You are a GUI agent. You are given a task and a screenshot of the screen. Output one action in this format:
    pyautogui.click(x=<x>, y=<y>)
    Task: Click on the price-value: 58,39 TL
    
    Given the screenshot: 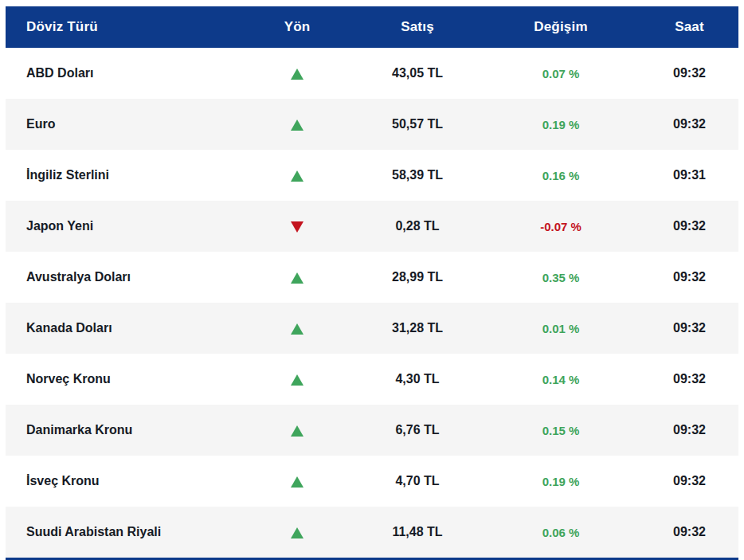 What is the action you would take?
    pyautogui.click(x=417, y=175)
    